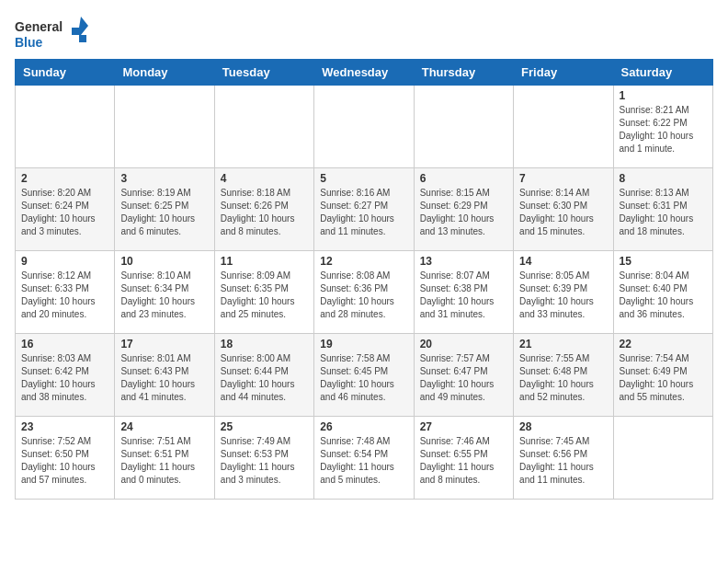 The height and width of the screenshot is (563, 728). Describe the element at coordinates (264, 73) in the screenshot. I see `column-header-tuesday: Tuesday` at that location.